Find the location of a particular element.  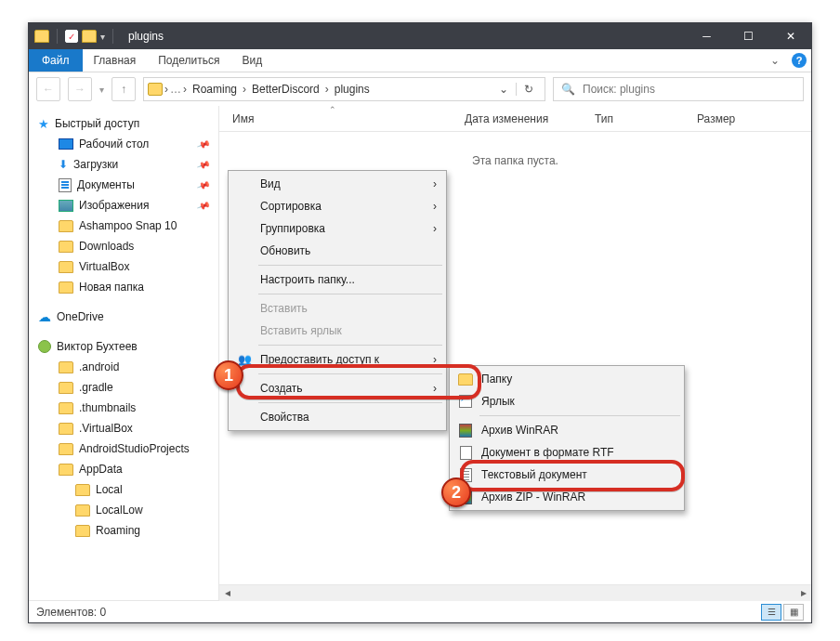

sidebar-item: Downloads is located at coordinates (124, 246).